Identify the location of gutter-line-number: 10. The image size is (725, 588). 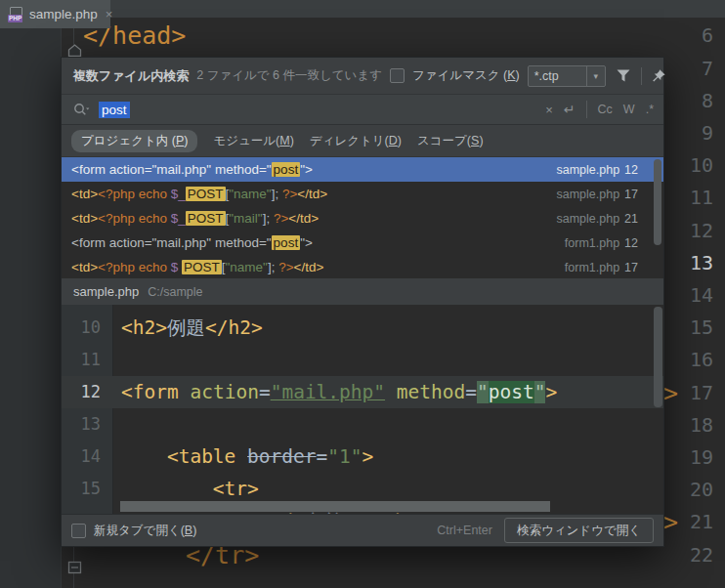
(694, 166).